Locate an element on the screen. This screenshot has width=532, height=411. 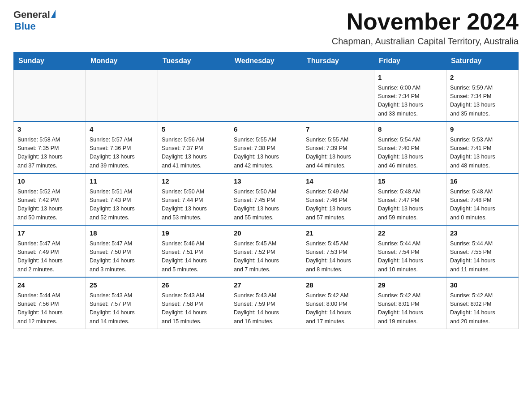
calendar-week-row: 3Sunrise: 5:58 AMSunset: 7:35 PMDaylight… is located at coordinates (266, 147).